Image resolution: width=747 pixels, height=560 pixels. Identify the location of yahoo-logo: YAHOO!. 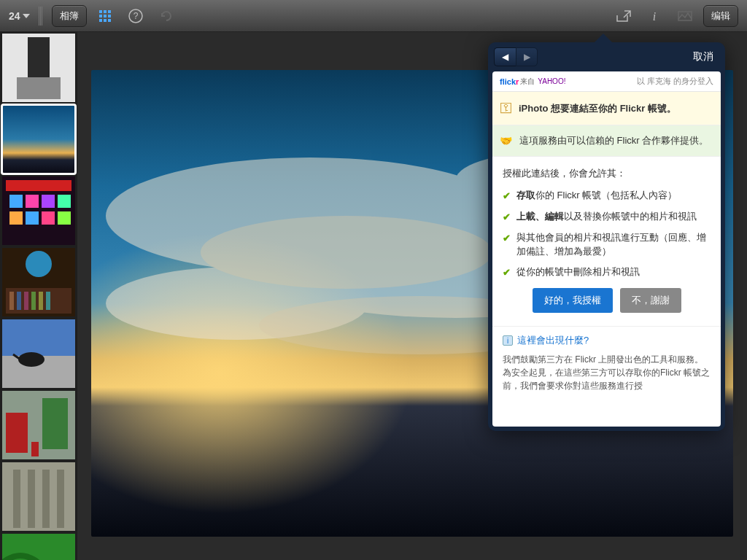
(551, 82).